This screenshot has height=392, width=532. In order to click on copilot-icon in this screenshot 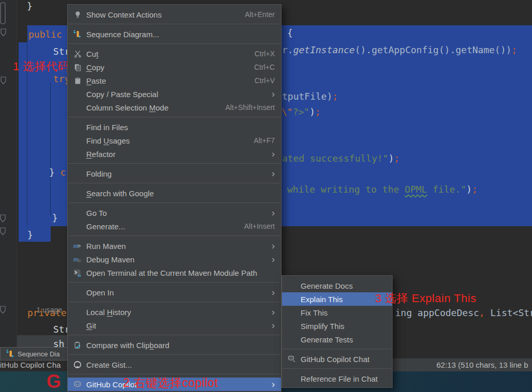, I will do `click(77, 384)`.